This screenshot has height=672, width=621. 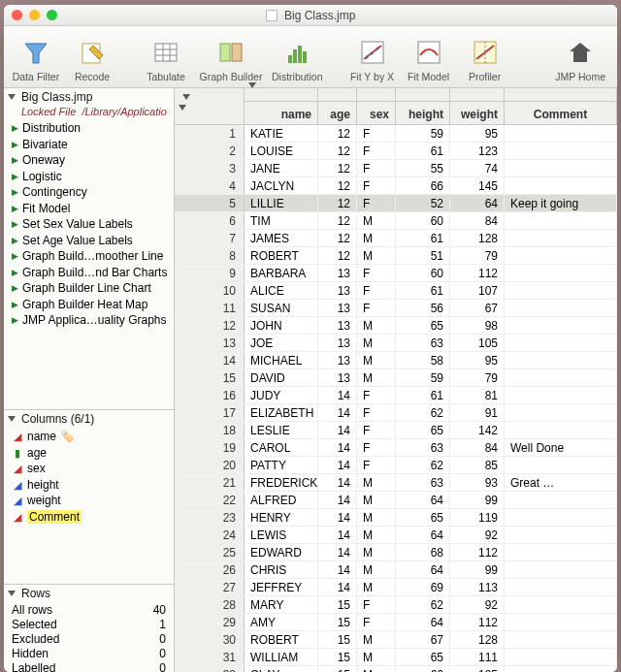 What do you see at coordinates (396, 465) in the screenshot?
I see `table-row: 20PATTY14F6285` at bounding box center [396, 465].